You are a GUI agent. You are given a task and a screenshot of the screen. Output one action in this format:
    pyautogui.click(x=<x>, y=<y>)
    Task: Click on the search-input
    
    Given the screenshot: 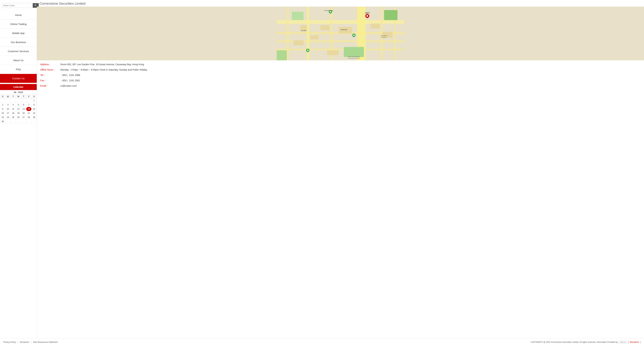 What is the action you would take?
    pyautogui.click(x=17, y=5)
    